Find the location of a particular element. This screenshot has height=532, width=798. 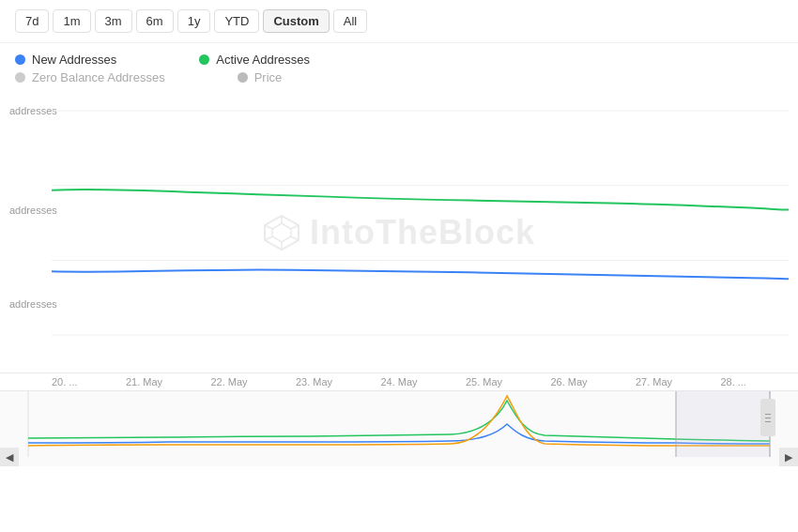

x-label-2: 22. May is located at coordinates (229, 382).